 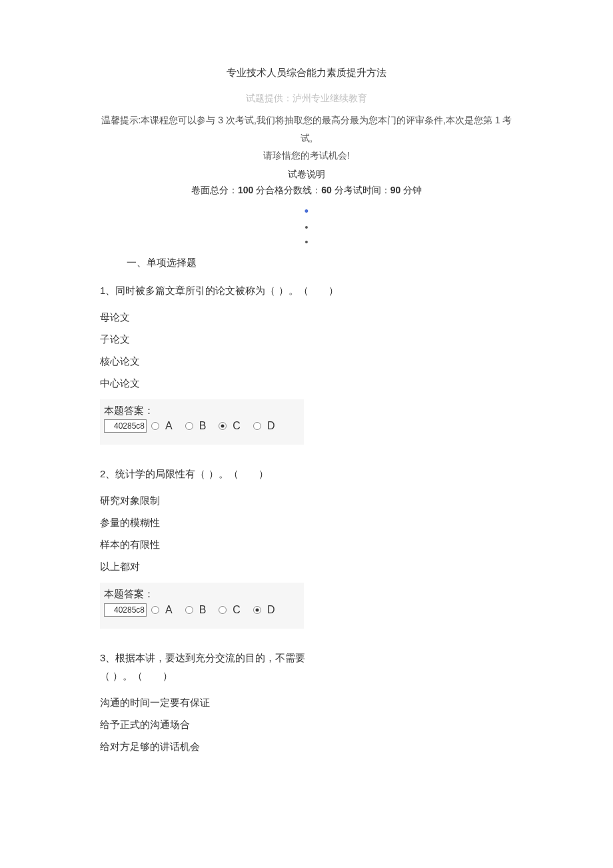 What do you see at coordinates (338, 190) in the screenshot?
I see `pass-score-unit: 分` at bounding box center [338, 190].